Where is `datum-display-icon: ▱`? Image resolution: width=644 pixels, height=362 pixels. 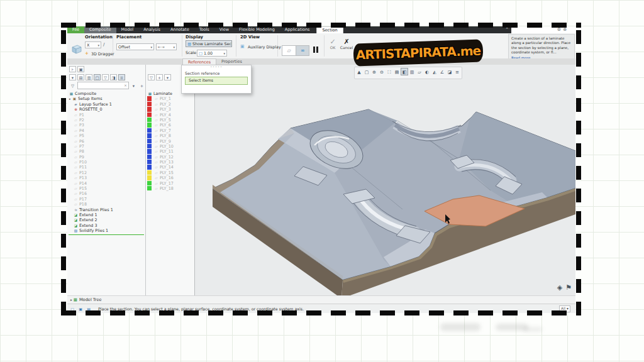
datum-display-icon: ▱ is located at coordinates (419, 72).